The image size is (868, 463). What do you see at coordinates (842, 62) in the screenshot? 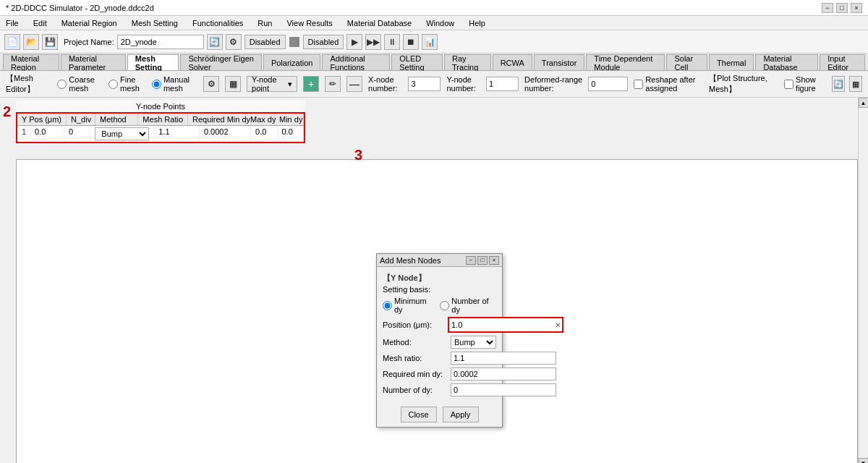
I see `tab-input-editor: Input Editor` at bounding box center [842, 62].